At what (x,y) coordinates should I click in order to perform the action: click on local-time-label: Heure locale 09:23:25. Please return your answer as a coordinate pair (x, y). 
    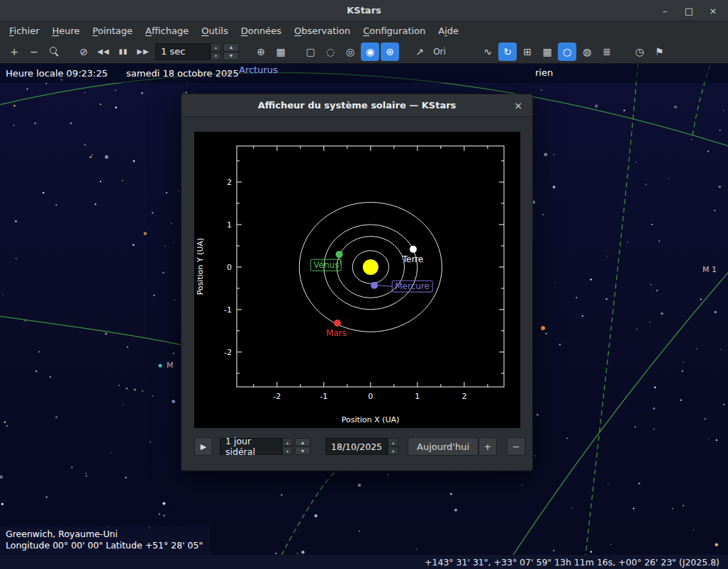
    Looking at the image, I should click on (57, 74).